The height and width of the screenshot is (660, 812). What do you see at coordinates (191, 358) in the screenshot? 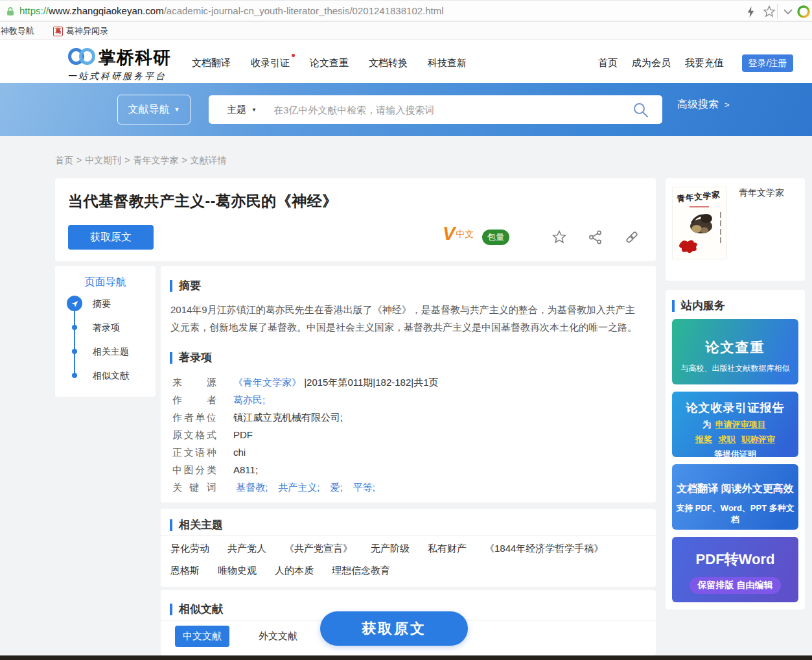
I see `biblio-section-heading: 著录项` at bounding box center [191, 358].